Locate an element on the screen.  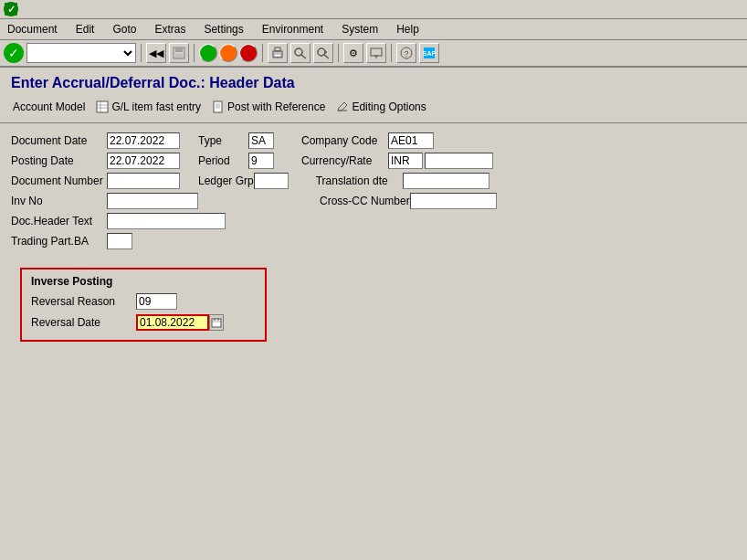
menu-environment: Environment is located at coordinates (292, 29).